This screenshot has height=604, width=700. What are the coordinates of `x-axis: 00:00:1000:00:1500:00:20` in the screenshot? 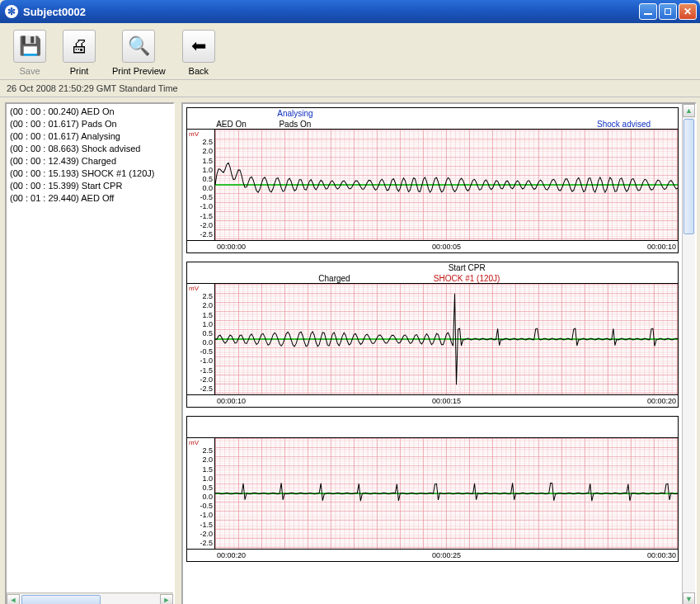 It's located at (432, 401).